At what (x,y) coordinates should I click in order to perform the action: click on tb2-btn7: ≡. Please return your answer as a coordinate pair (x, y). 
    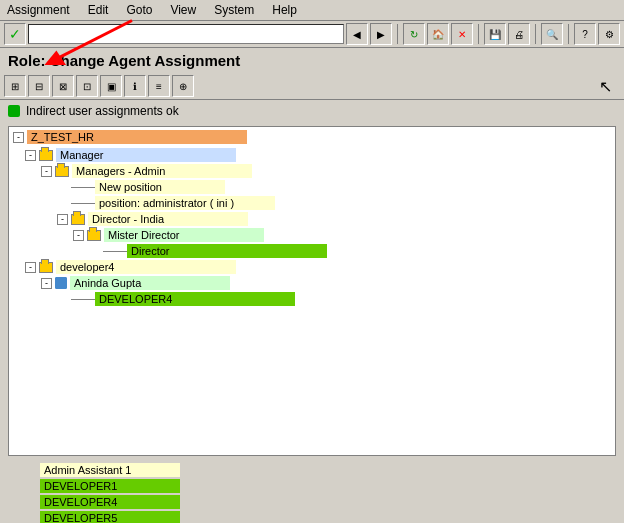
    Looking at the image, I should click on (159, 86).